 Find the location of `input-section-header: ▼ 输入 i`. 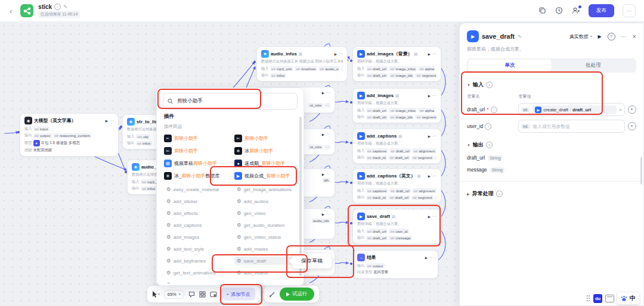

input-section-header: ▼ 输入 i is located at coordinates (552, 85).